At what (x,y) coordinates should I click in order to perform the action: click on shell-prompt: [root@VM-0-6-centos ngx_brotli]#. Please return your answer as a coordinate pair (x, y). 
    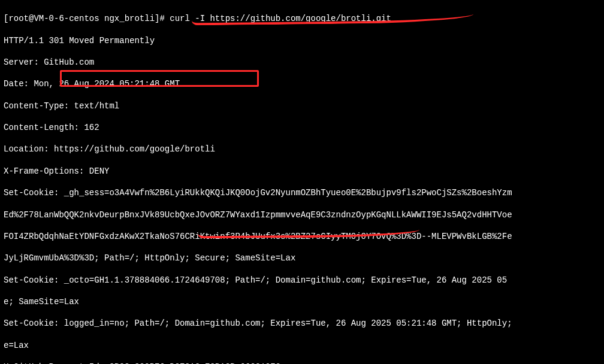
    Looking at the image, I should click on (86, 19).